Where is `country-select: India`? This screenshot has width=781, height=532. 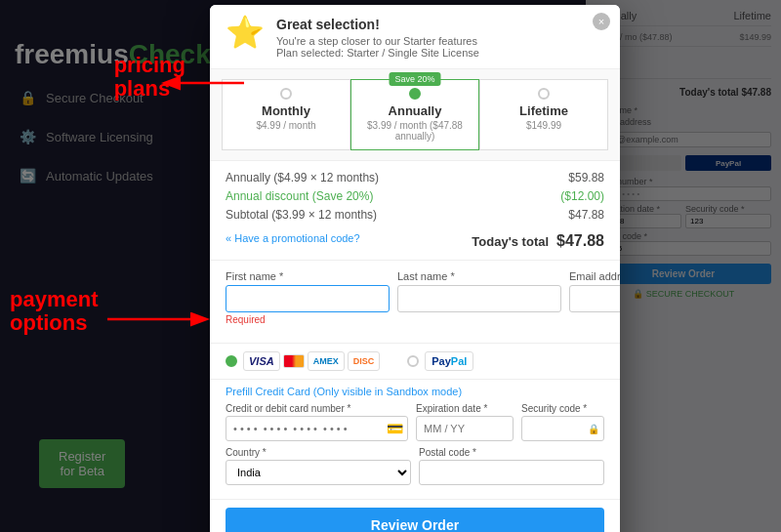
country-select: India is located at coordinates (318, 472).